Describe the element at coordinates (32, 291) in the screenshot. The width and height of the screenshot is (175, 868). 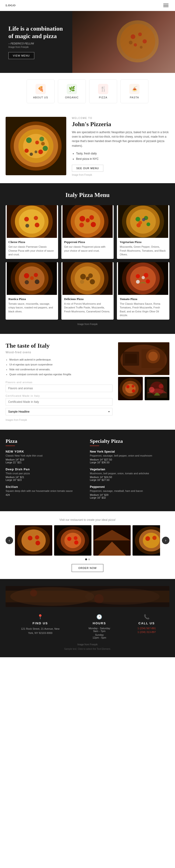
I see `menu-card-rustica: Rustica Pizza Tomato sauce, mozzarella, …` at that location.